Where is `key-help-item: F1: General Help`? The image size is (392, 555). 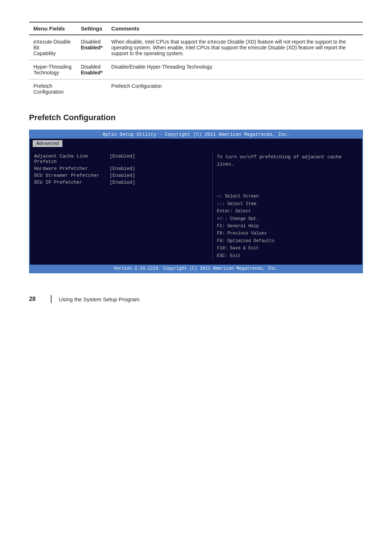 key-help-item: F1: General Help is located at coordinates (287, 226).